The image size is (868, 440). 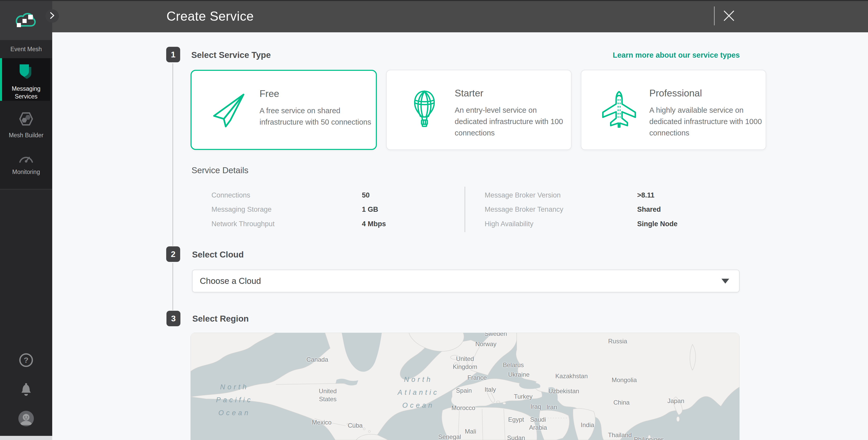 I want to click on step-number: 2, so click(x=173, y=254).